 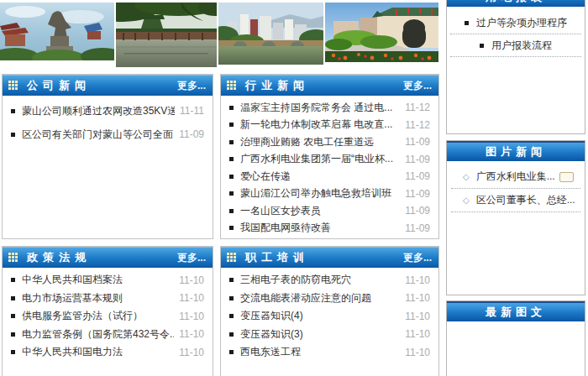 I want to click on banner-photo-garden-gate, so click(x=381, y=32).